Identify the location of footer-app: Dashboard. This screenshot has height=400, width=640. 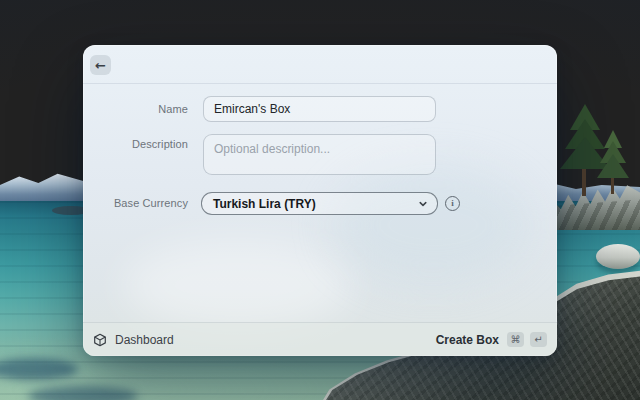
(134, 340).